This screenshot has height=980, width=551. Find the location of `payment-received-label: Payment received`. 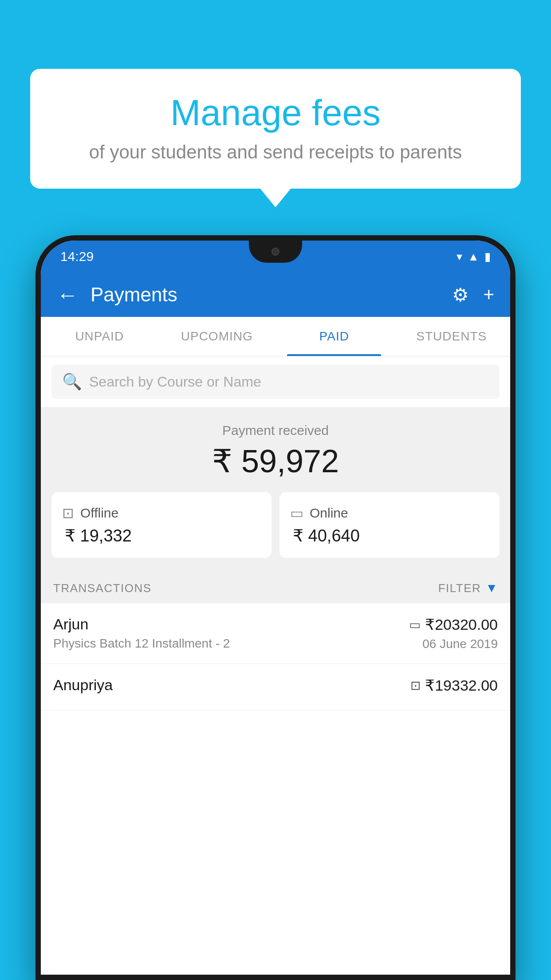

payment-received-label: Payment received is located at coordinates (276, 431).